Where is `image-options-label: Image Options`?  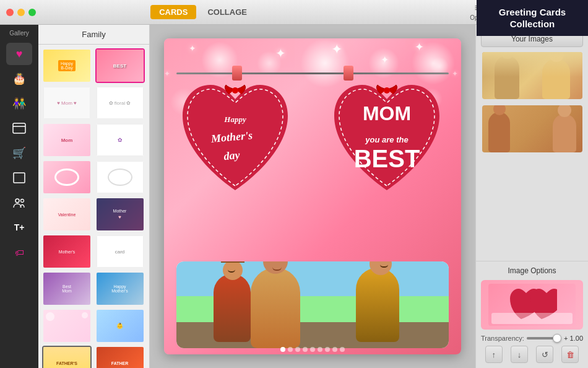
image-options-label: Image Options is located at coordinates (532, 271).